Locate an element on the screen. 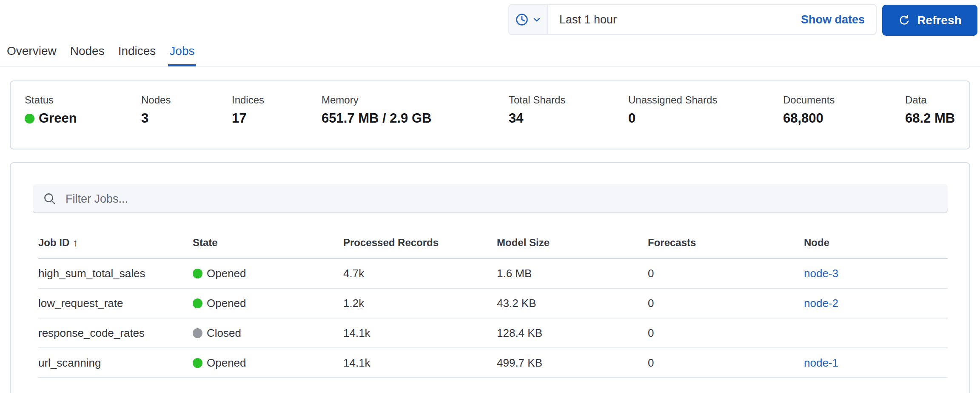 The width and height of the screenshot is (980, 393). time-picker: Last 1 hour Show dates is located at coordinates (692, 20).